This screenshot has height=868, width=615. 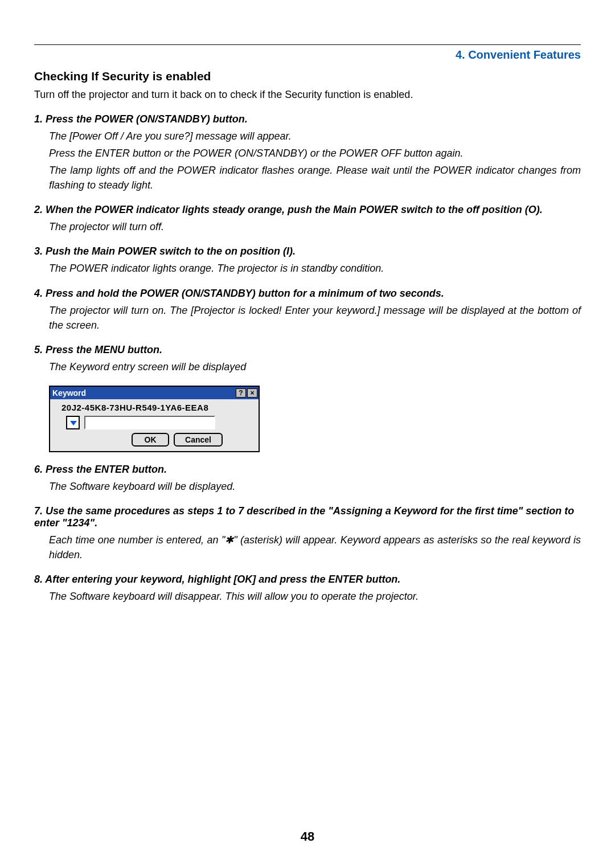 I want to click on step-1-line-3: The lamp lights off and the POWER indica…, so click(x=315, y=178).